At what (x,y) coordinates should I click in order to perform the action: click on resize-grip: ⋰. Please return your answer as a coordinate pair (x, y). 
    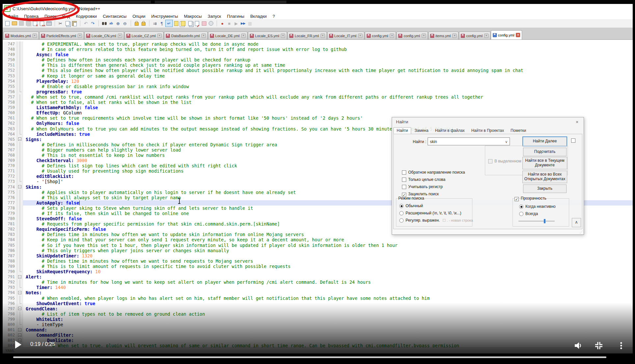
    Looking at the image, I should click on (581, 232).